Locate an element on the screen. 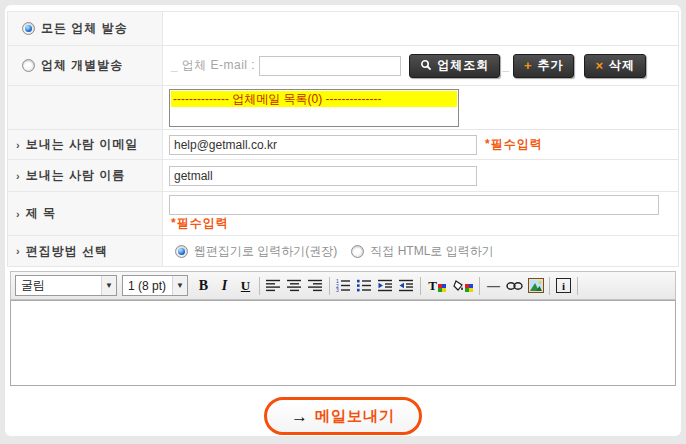 Image resolution: width=686 pixels, height=444 pixels. horizontal-rule-button: — is located at coordinates (494, 286).